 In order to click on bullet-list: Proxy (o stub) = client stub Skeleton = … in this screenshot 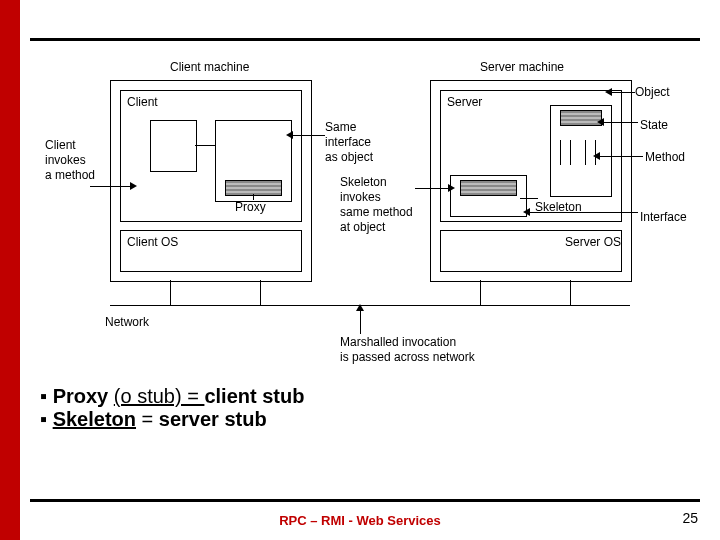, I will do `click(360, 408)`.